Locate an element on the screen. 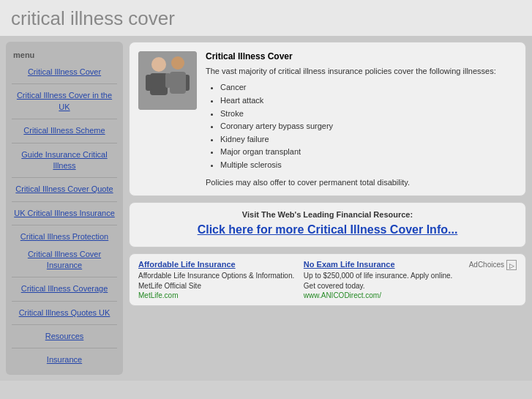 The image size is (532, 399). page-header: critical illness cover is located at coordinates (266, 18).